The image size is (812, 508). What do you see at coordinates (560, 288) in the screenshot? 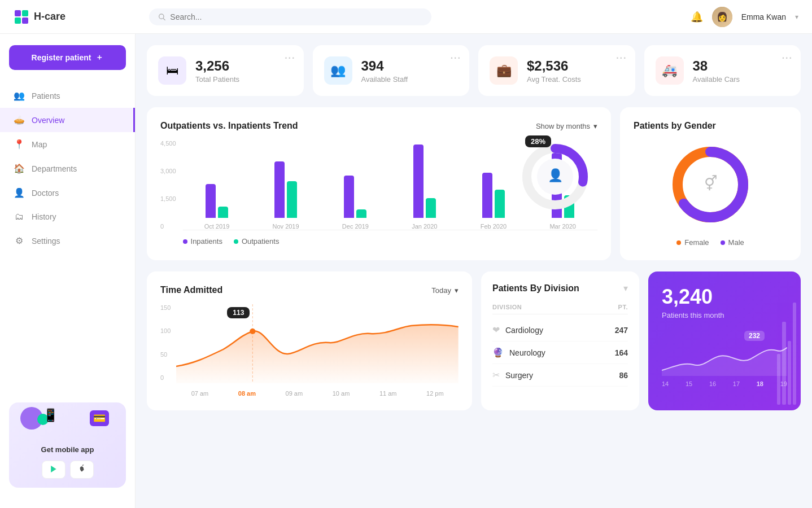
I see `division-header: Patients By Division ▾` at bounding box center [560, 288].